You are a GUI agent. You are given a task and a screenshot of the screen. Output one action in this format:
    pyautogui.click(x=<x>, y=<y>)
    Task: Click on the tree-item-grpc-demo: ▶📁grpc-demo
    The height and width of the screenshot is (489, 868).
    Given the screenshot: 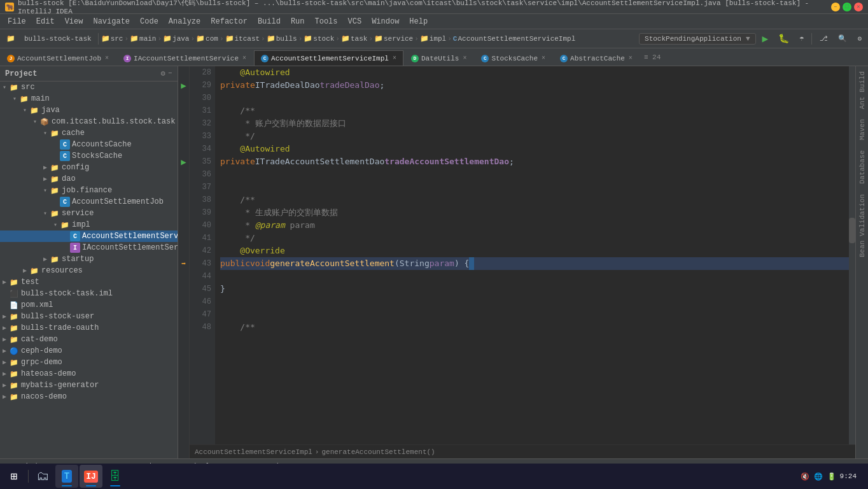 What is the action you would take?
    pyautogui.click(x=89, y=362)
    